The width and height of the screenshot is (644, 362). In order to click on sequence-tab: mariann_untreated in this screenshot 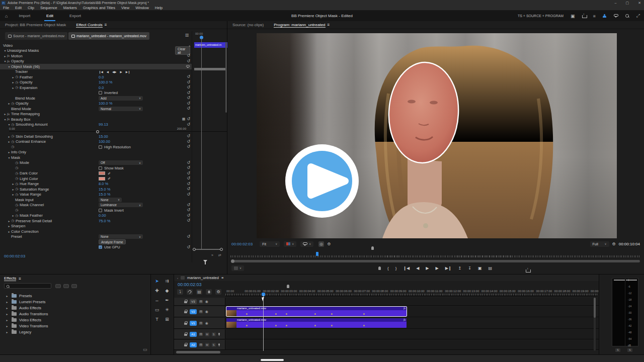, I will do `click(203, 278)`.